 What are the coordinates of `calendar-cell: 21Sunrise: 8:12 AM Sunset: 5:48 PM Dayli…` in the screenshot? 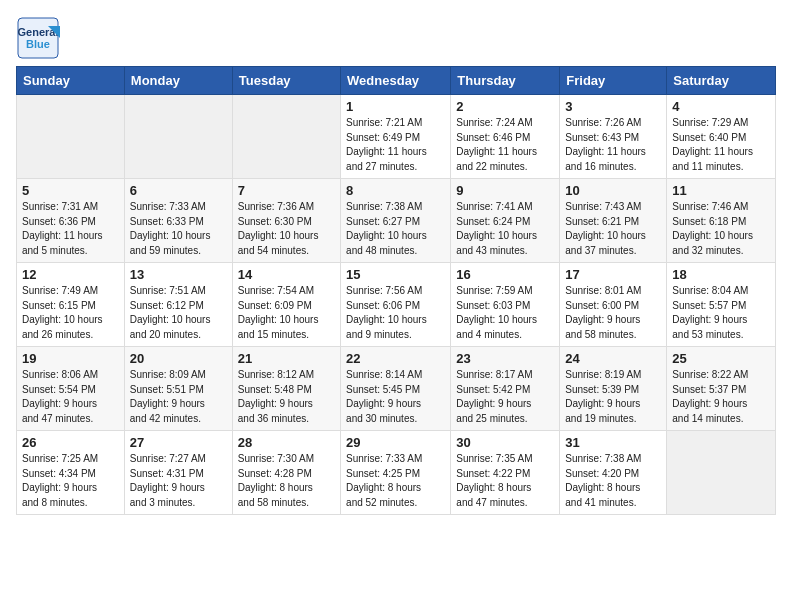 It's located at (286, 389).